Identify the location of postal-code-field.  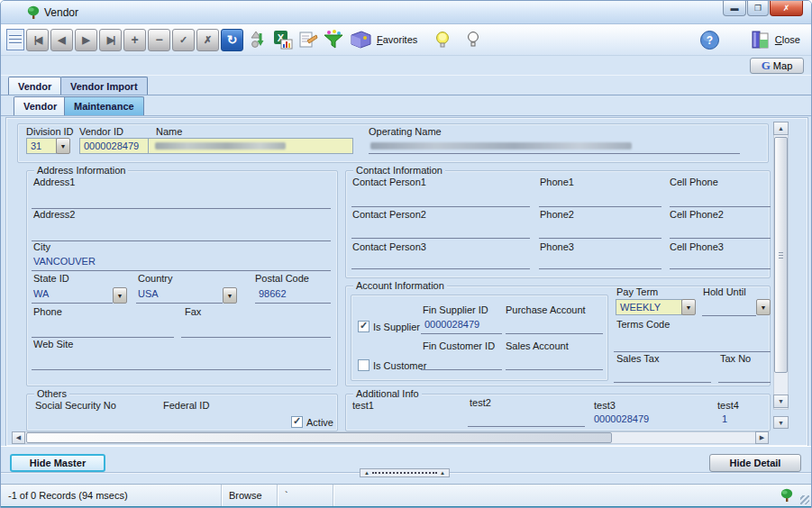
(293, 303).